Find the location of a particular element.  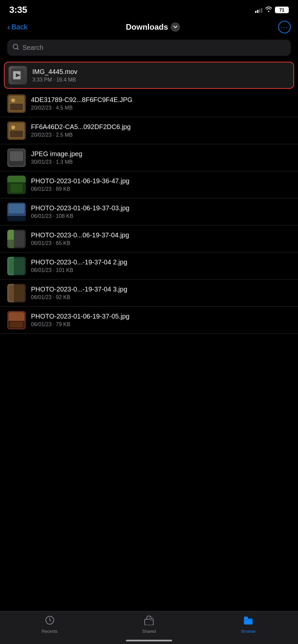

file-info: PHOTO-2023-01-06-19-37-03.jpg 06/01/23 ·… is located at coordinates (158, 212).